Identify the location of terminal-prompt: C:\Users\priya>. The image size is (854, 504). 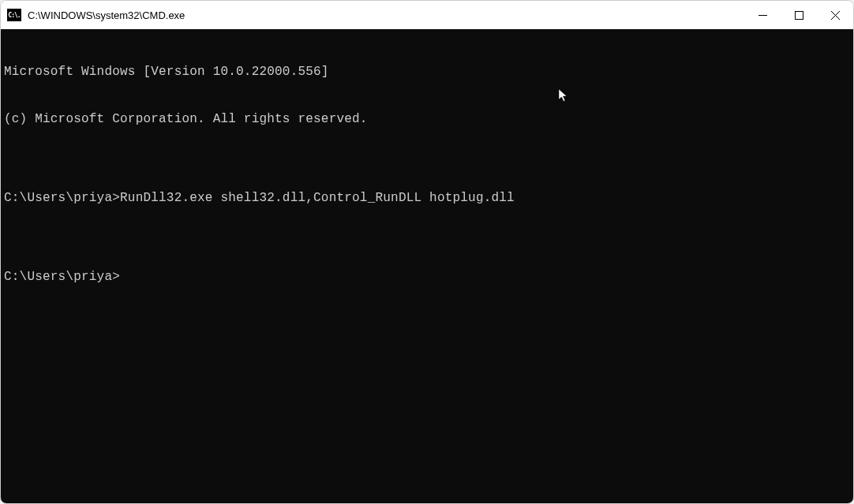
(427, 277).